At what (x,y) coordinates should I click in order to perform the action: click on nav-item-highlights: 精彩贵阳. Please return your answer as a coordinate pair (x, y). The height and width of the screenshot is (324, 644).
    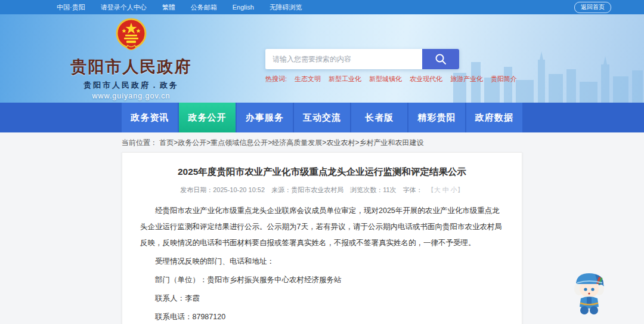
    Looking at the image, I should click on (436, 118).